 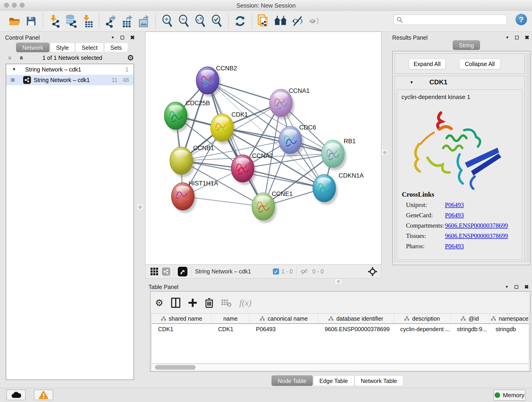 I want to click on left-splitter-handle, so click(x=140, y=207).